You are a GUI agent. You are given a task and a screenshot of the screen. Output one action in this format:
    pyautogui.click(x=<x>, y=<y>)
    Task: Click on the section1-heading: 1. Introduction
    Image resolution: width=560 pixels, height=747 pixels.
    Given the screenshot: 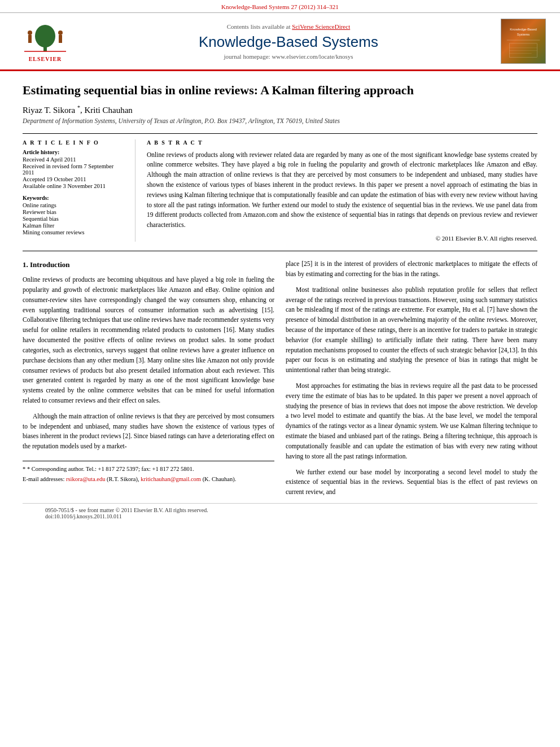 What is the action you would take?
    pyautogui.click(x=148, y=265)
    